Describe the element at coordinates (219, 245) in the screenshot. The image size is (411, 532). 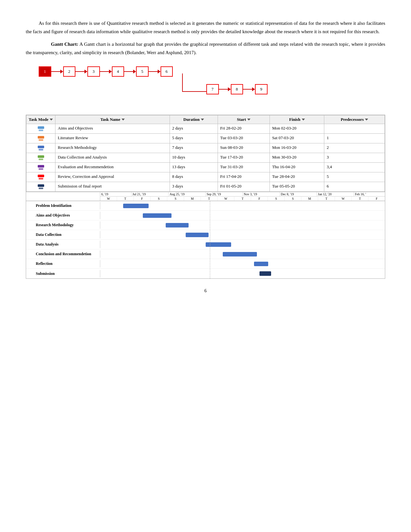
I see `gantt-bar-dataanalysis` at that location.